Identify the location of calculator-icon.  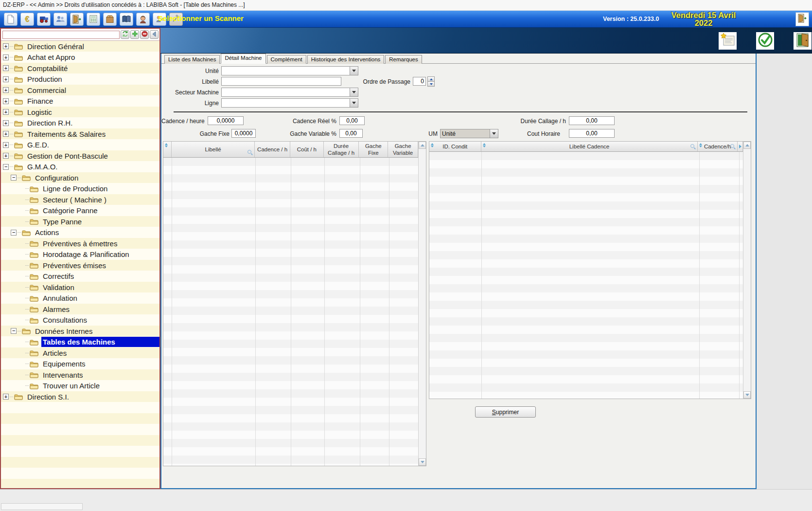
(93, 19).